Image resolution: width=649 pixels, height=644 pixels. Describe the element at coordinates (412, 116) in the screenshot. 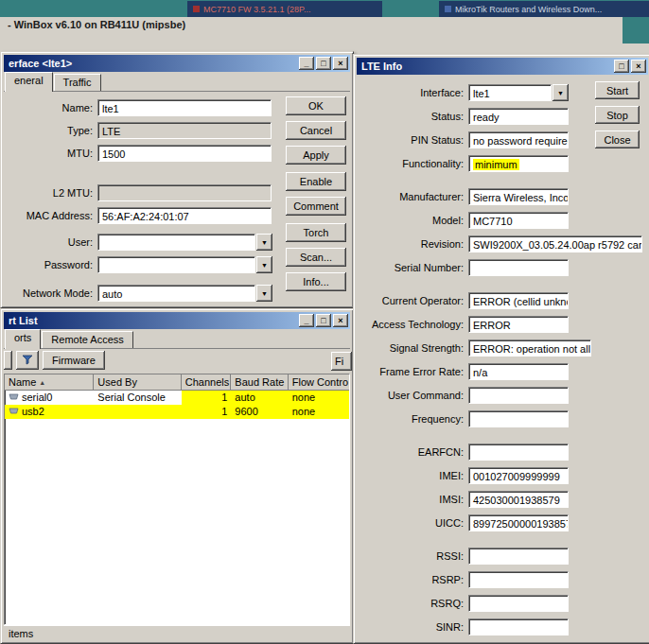

I see `status-label: Status:` at that location.